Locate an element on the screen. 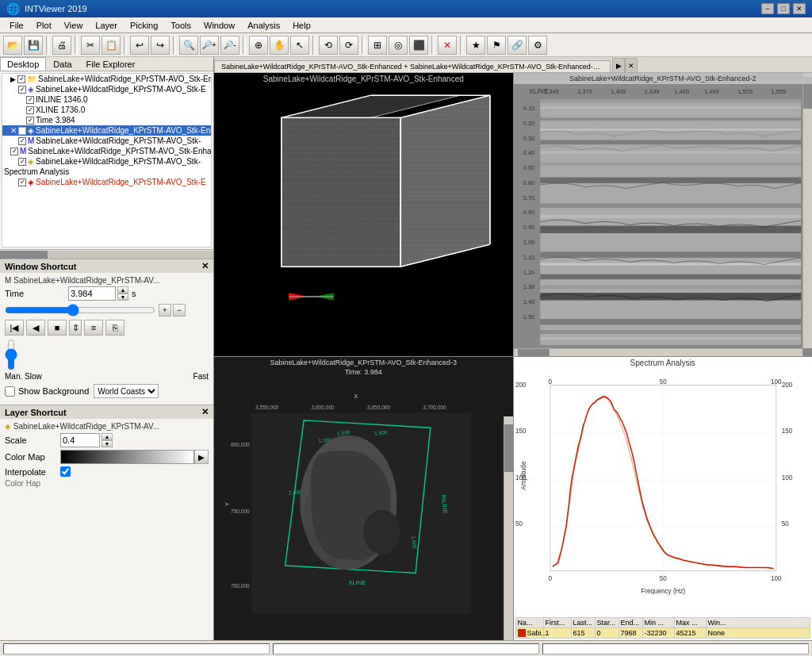 This screenshot has height=656, width=812. status-text is located at coordinates (136, 649).